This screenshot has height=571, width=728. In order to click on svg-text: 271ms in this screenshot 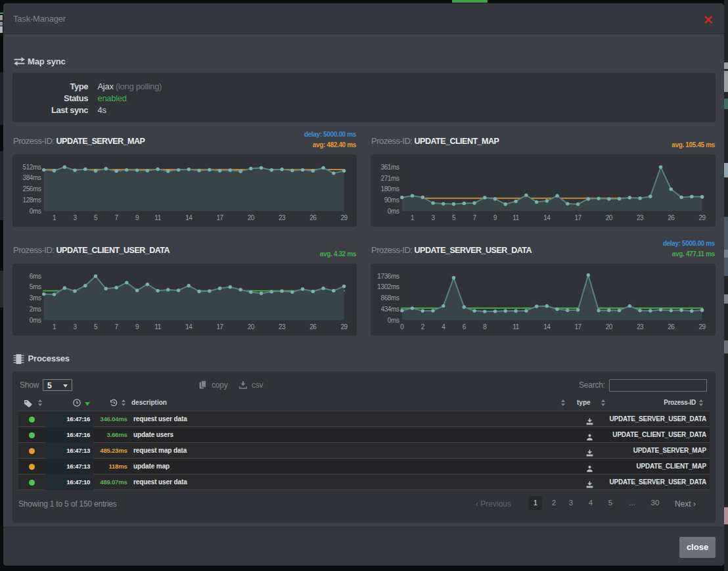, I will do `click(390, 177)`.